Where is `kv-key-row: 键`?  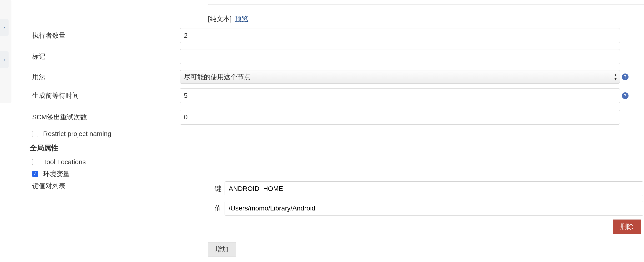 kv-key-row: 键 is located at coordinates (428, 189).